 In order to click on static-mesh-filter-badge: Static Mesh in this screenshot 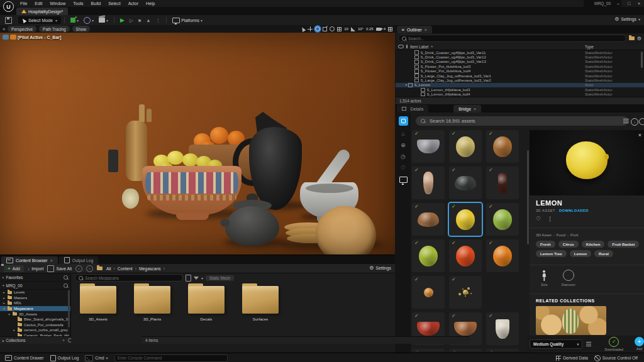, I will do `click(220, 278)`.